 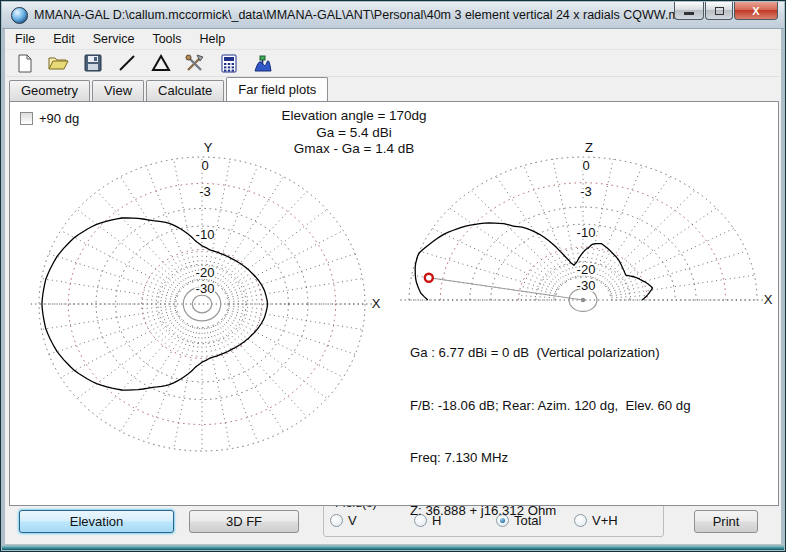 What do you see at coordinates (689, 11) in the screenshot?
I see `minimize-button` at bounding box center [689, 11].